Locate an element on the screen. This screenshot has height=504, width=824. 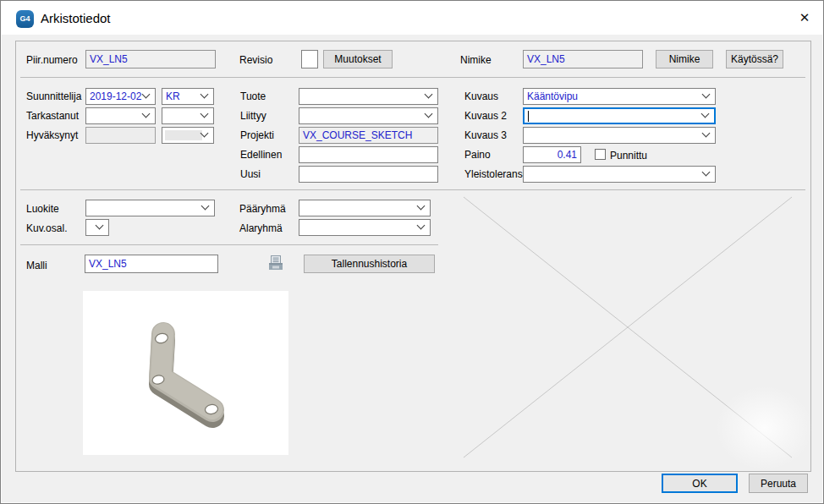
nimike-label: Nimike is located at coordinates (475, 60).